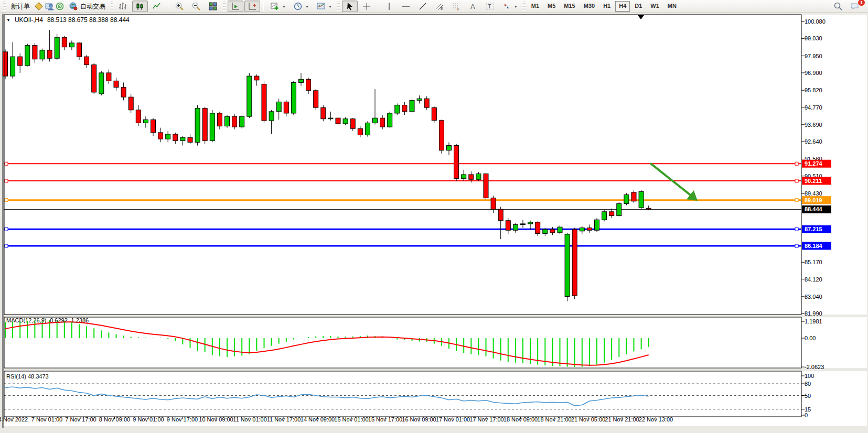 The image size is (868, 433). I want to click on zoom-out-button, so click(196, 6).